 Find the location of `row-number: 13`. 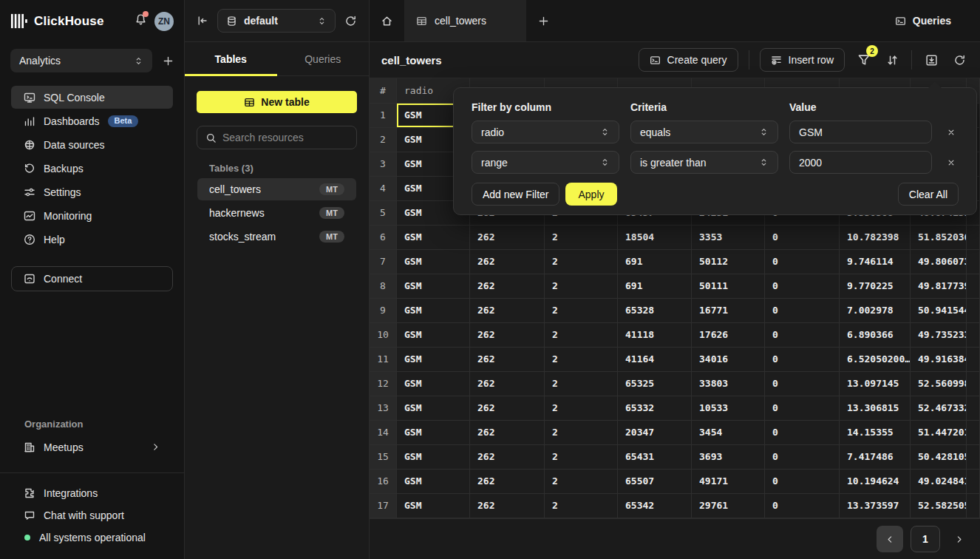

row-number: 13 is located at coordinates (383, 408).